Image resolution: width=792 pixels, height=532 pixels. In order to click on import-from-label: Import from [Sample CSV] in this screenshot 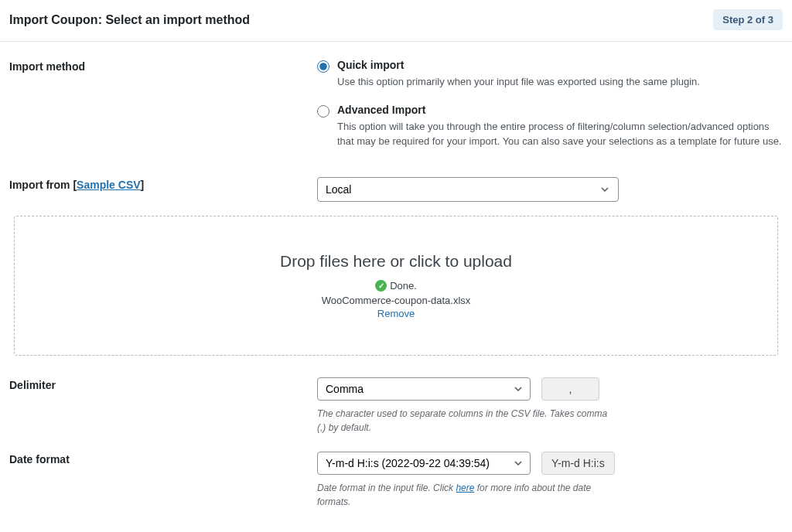, I will do `click(163, 189)`.